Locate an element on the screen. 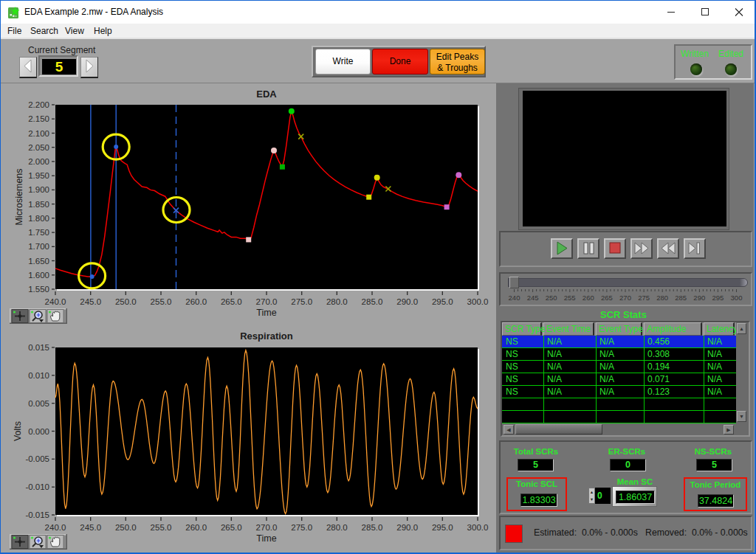  svg-text: 0.000 is located at coordinates (38, 432).